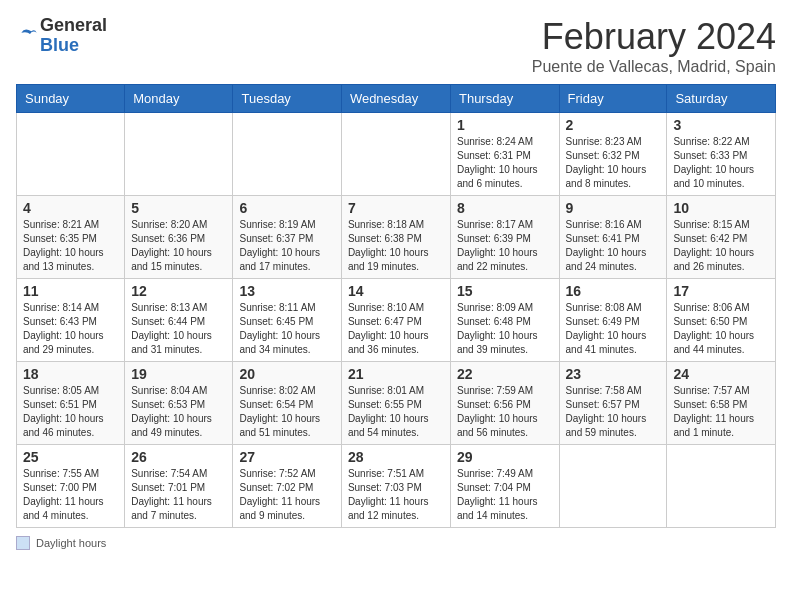 The image size is (792, 612). What do you see at coordinates (178, 412) in the screenshot?
I see `day-info: Sunrise: 8:04 AM Sunset: 6:53 PM Dayligh…` at bounding box center [178, 412].